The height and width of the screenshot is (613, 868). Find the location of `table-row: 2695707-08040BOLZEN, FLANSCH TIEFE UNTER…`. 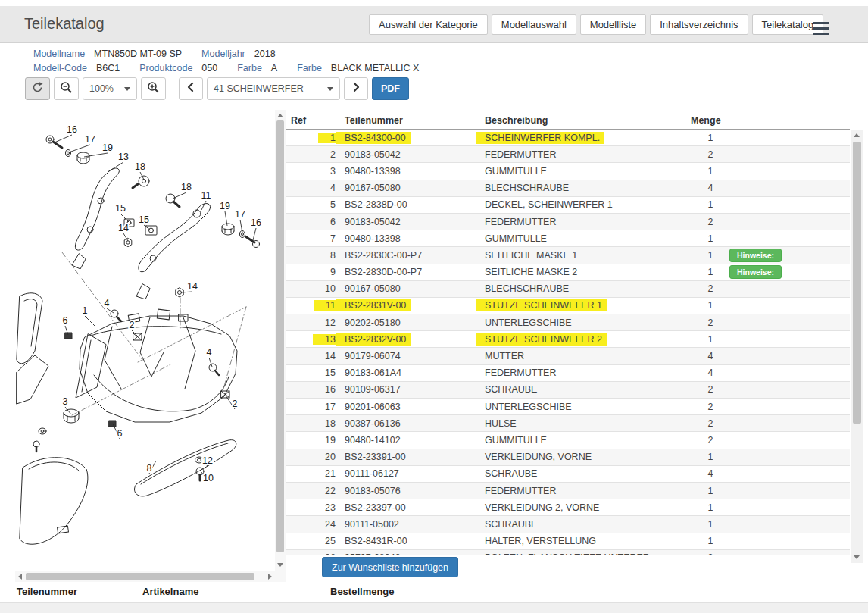

table-row: 2695707-08040BOLZEN, FLANSCH TIEFE UNTER… is located at coordinates (568, 553).